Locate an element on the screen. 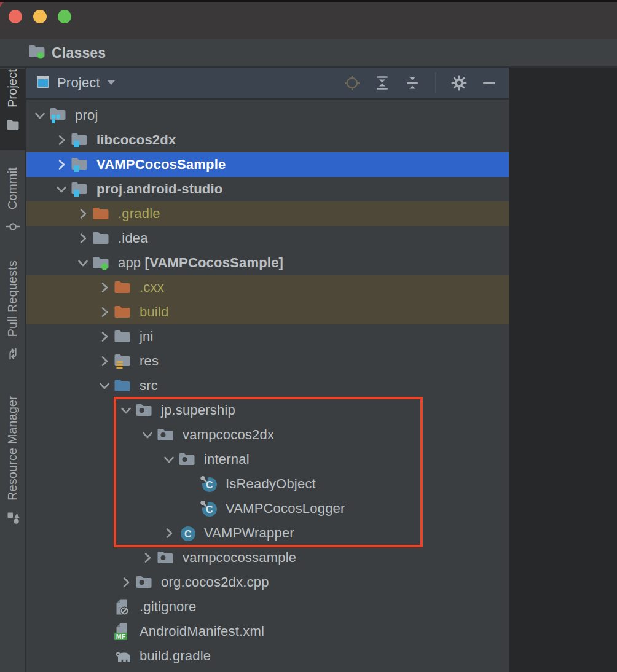  tree-row: vampcocossample is located at coordinates (268, 558).